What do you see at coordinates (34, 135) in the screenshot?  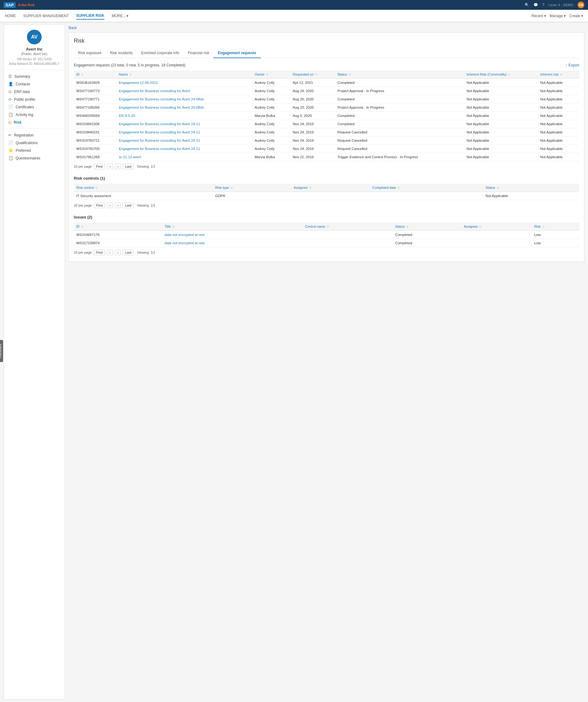 I see `sidebar-item-registration: ✏ Registration` at bounding box center [34, 135].